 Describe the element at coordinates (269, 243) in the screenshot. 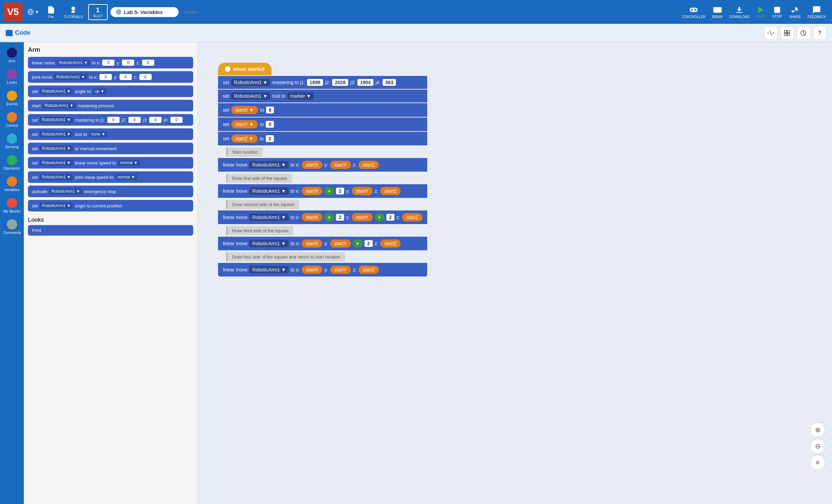

I see `canvas-arm-dd-6: RoboticArm1 ▼` at that location.